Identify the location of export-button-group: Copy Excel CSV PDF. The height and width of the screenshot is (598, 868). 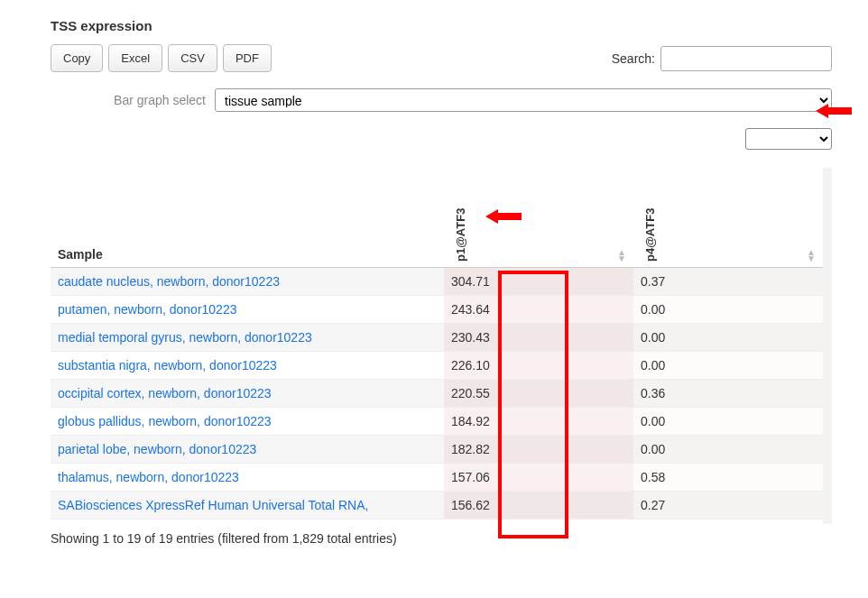
(161, 58).